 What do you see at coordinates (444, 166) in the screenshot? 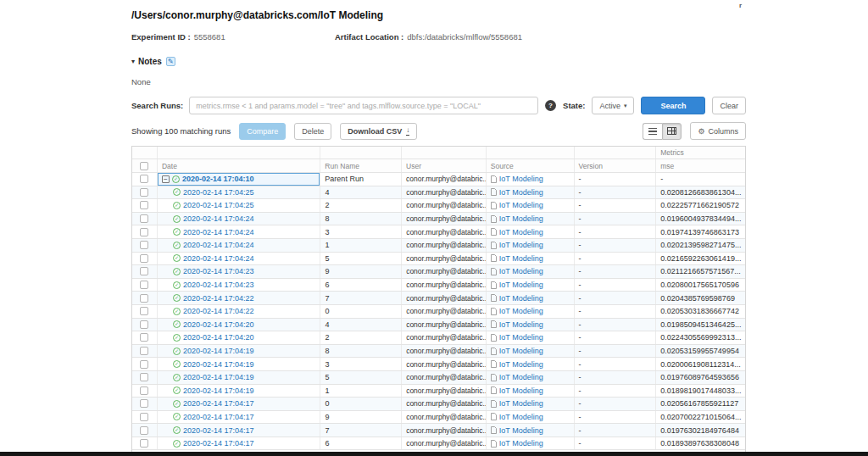
I see `column-header-user: User` at bounding box center [444, 166].